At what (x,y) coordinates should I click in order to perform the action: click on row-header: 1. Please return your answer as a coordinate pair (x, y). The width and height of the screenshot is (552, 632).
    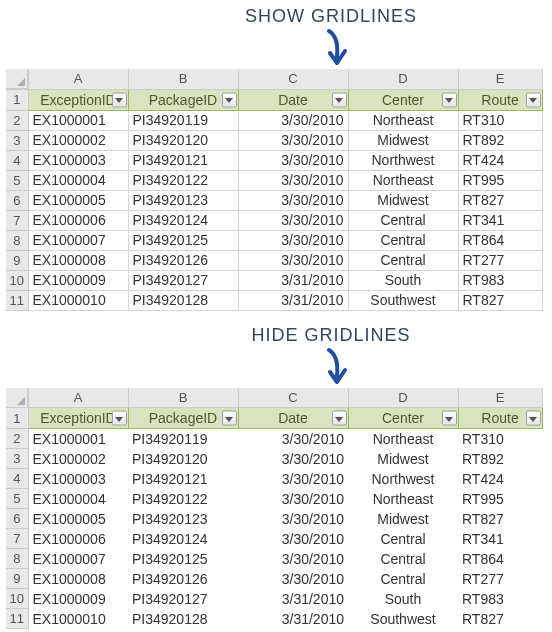
    Looking at the image, I should click on (17, 418).